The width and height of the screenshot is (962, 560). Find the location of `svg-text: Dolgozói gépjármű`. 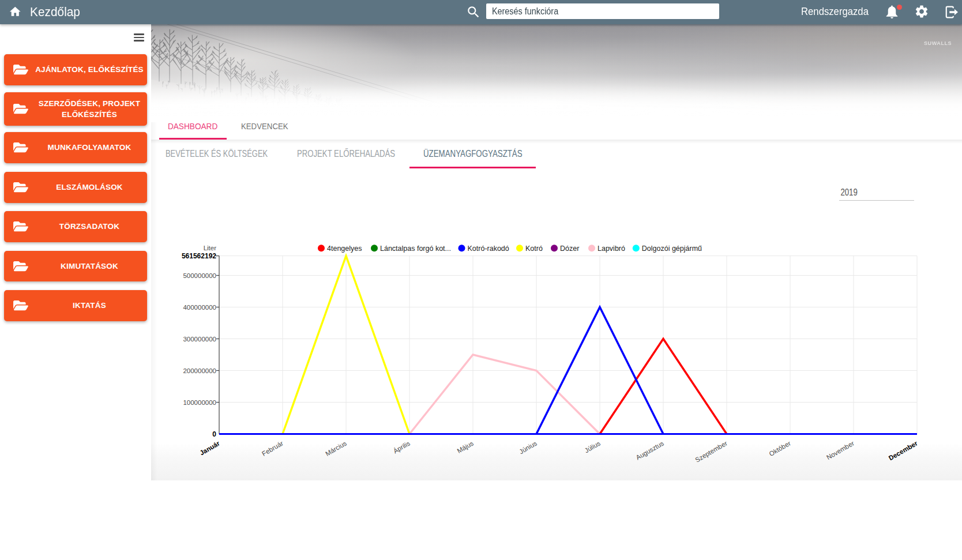

svg-text: Dolgozói gépjármű is located at coordinates (672, 249).